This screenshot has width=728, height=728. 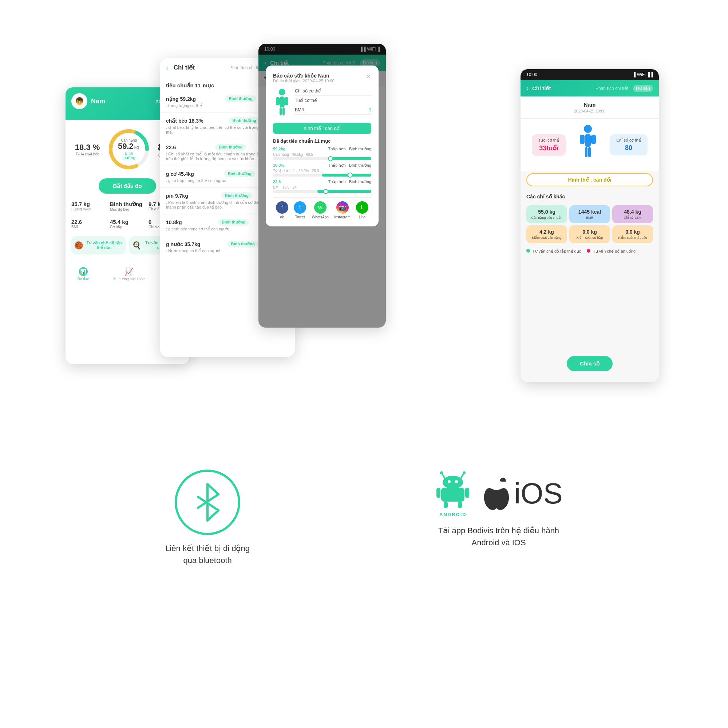 What do you see at coordinates (589, 145) in the screenshot?
I see `s4-body-row: Tuổi cơ thể 33tuổi Chỉ số cơ thể 8` at bounding box center [589, 145].